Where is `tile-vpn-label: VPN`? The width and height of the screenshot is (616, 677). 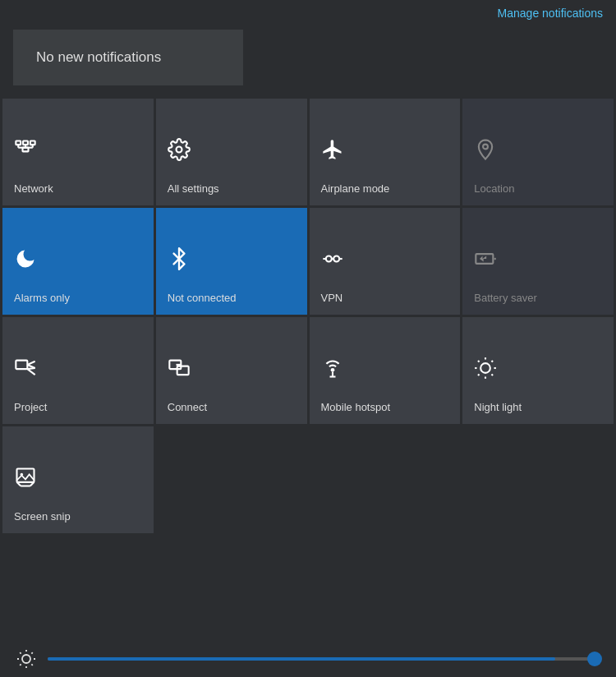
tile-vpn-label: VPN is located at coordinates (385, 298).